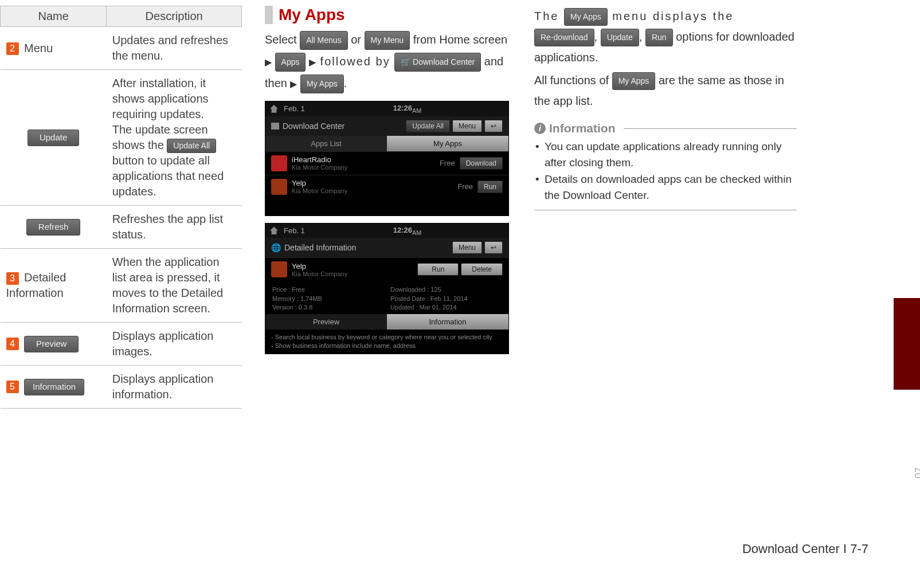  What do you see at coordinates (387, 15) in the screenshot?
I see `section-heading-my-apps: My Apps` at bounding box center [387, 15].